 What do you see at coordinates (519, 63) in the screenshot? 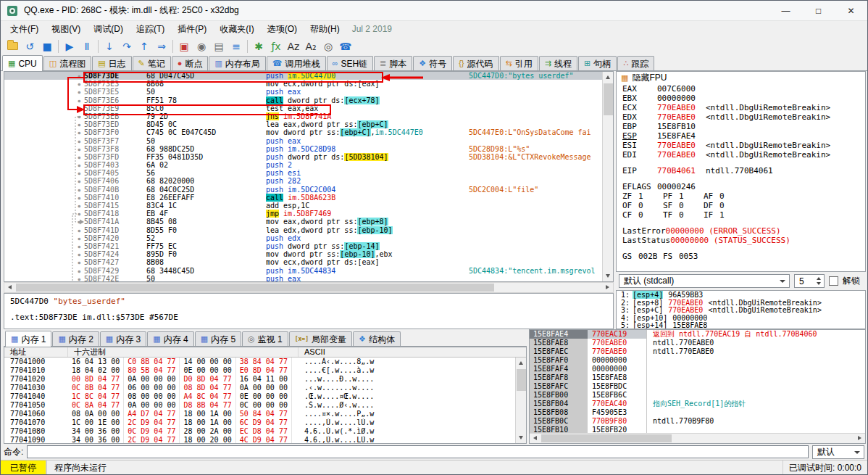
I see `tab-references: ⇆引用` at bounding box center [519, 63].